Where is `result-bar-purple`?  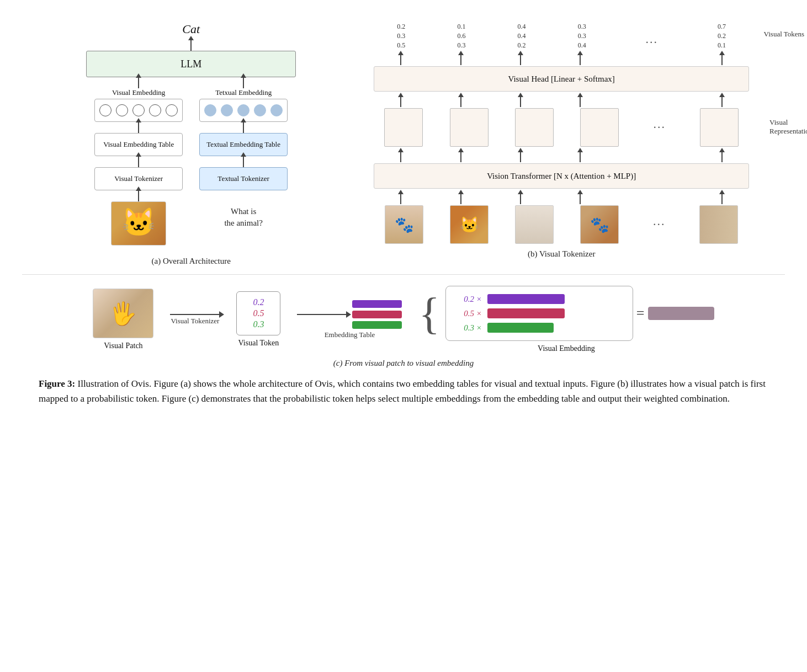
result-bar-purple is located at coordinates (526, 299).